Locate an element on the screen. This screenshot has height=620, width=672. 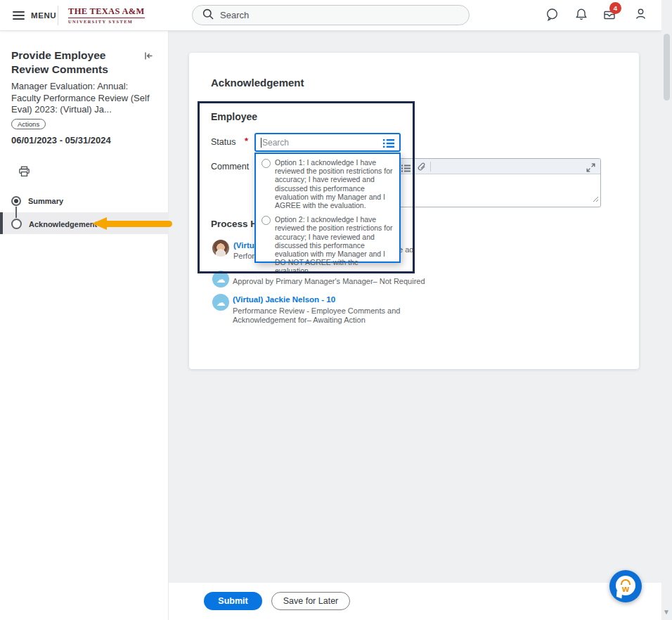
global-search is located at coordinates (330, 15).